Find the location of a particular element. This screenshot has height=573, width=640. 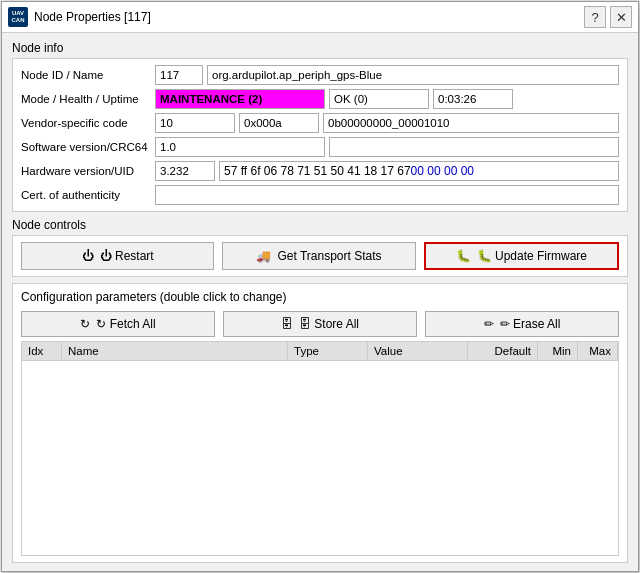

hw2-normal: 57 ff 6f 06 78 71 51 50 41 18 17 67 is located at coordinates (318, 171).